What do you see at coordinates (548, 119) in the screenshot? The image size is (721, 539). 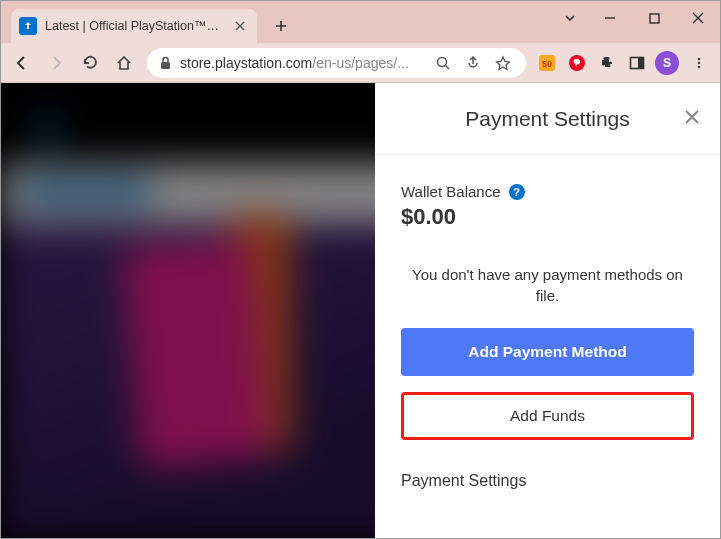 I see `panel-header: Payment Settings` at bounding box center [548, 119].